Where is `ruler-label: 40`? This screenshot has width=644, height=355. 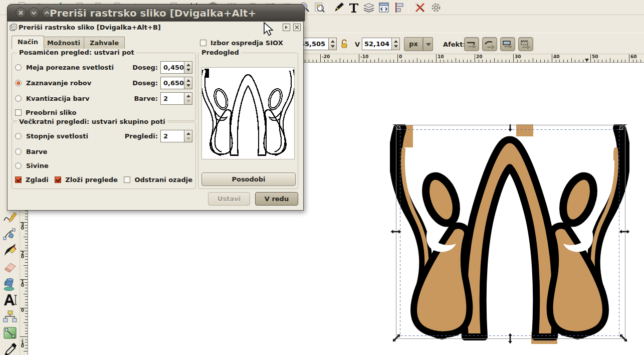
ruler-label: 40 is located at coordinates (556, 57).